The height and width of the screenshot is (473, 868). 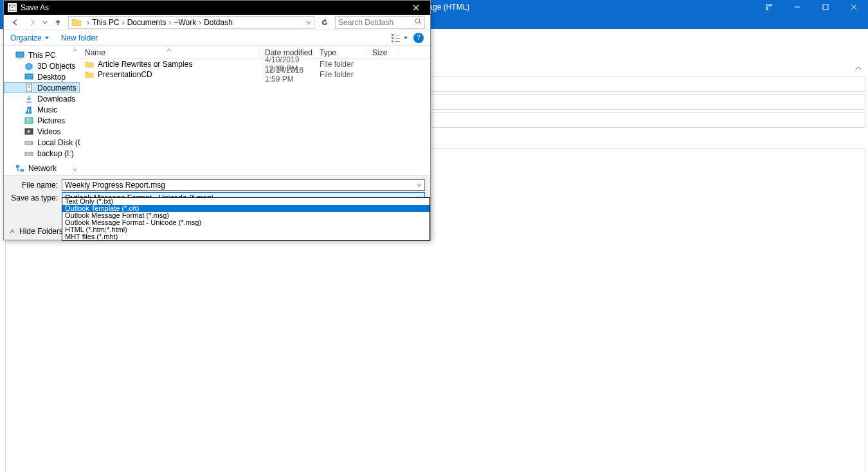 What do you see at coordinates (185, 22) in the screenshot?
I see `breadcrumb-segment: ~Work` at bounding box center [185, 22].